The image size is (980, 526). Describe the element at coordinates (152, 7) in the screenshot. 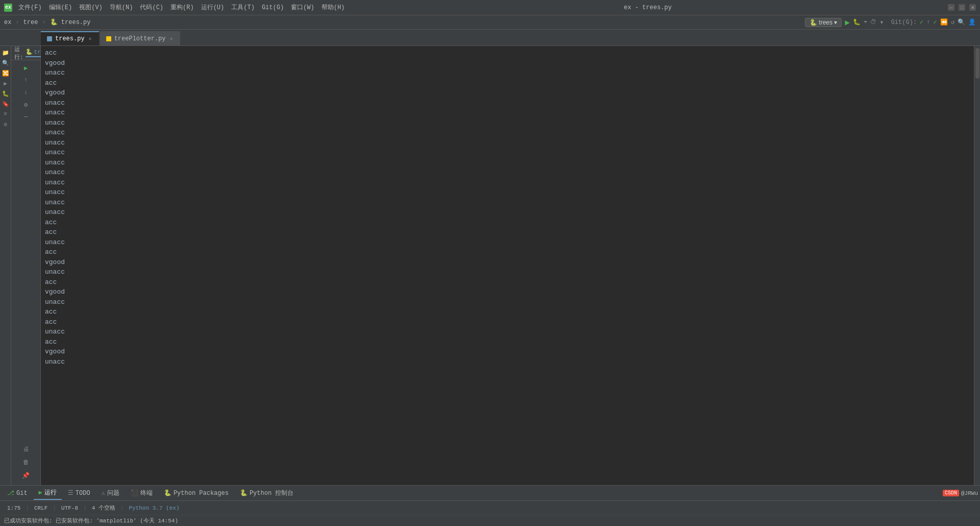

I see `menu-code: 代码(C)` at that location.